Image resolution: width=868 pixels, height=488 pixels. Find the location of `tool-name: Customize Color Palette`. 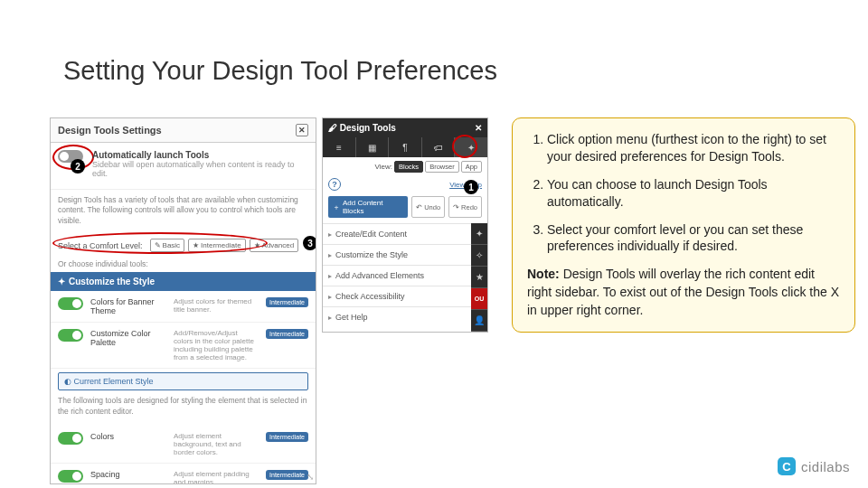

tool-name: Customize Color Palette is located at coordinates (128, 338).